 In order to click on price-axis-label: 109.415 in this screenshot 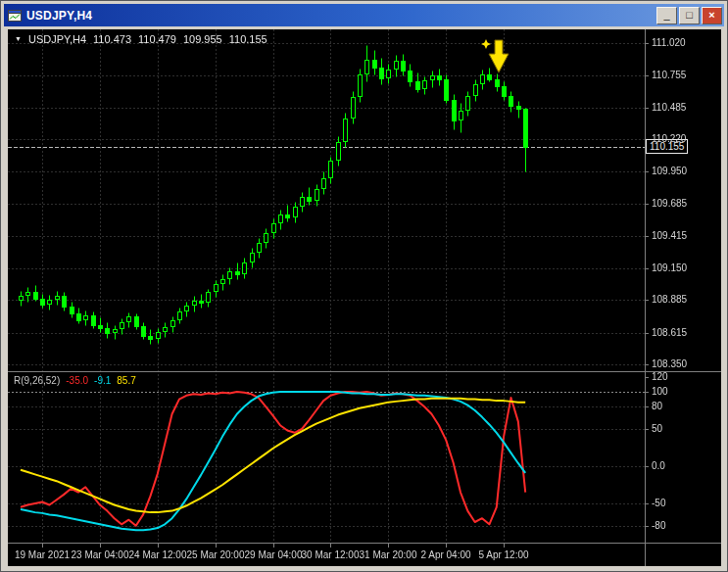, I will do `click(669, 235)`.